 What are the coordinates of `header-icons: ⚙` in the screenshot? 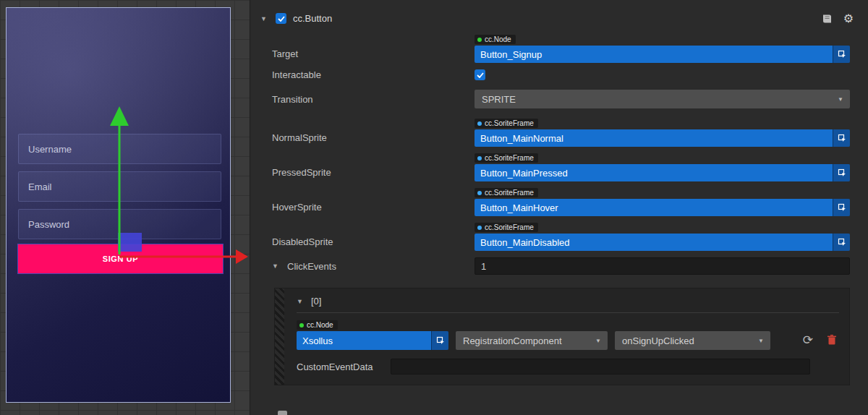 It's located at (838, 19).